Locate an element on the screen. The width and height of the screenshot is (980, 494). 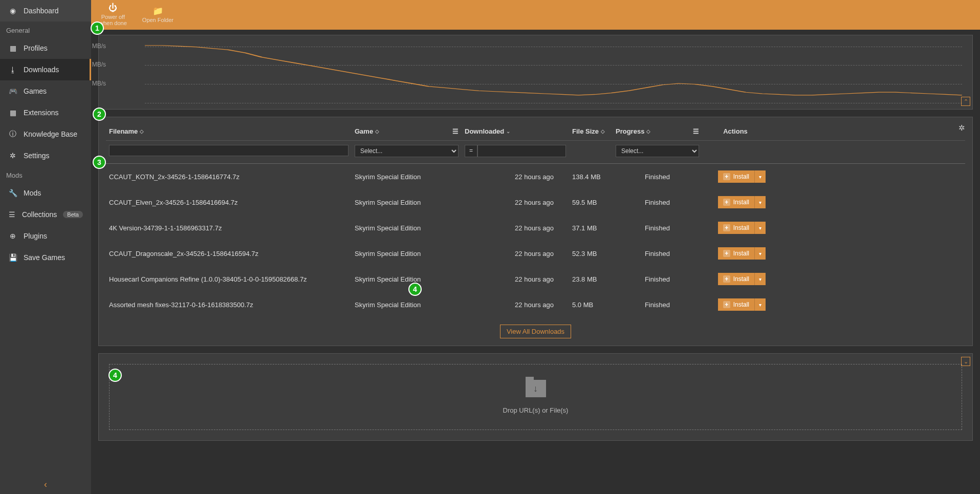
power-label-1: Power off is located at coordinates (113, 17).